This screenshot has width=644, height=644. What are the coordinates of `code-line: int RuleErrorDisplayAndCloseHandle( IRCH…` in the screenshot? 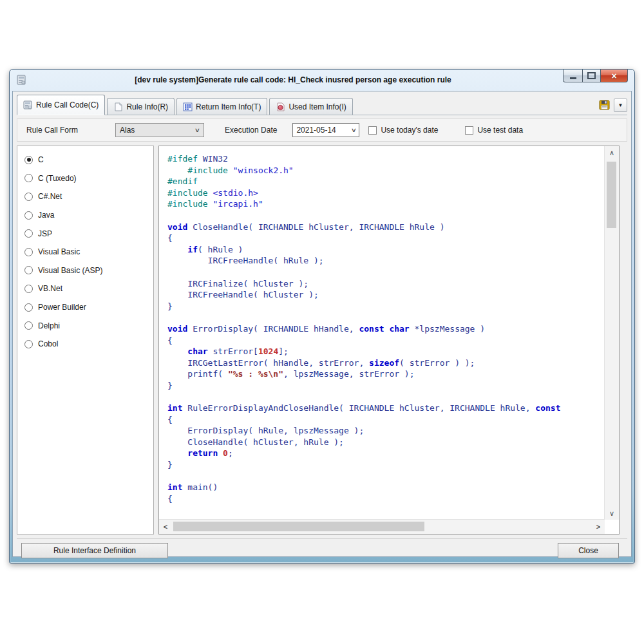 It's located at (386, 408).